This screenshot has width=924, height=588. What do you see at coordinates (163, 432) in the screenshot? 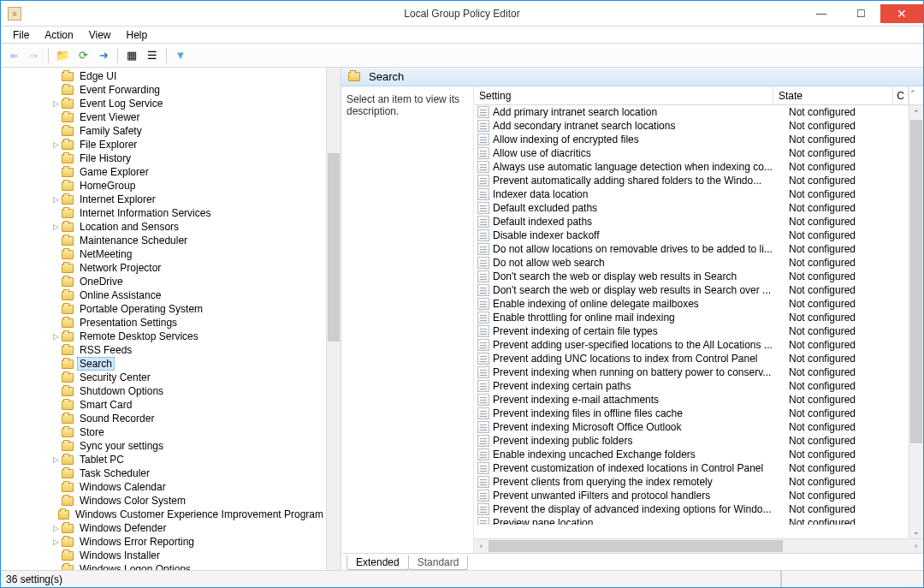
I see `tree-item: ▷Store` at bounding box center [163, 432].